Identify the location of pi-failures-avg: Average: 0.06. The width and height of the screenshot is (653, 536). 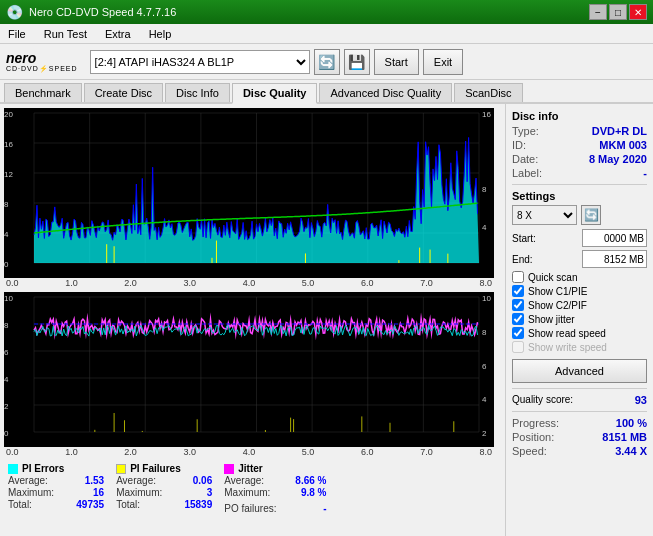
(164, 480).